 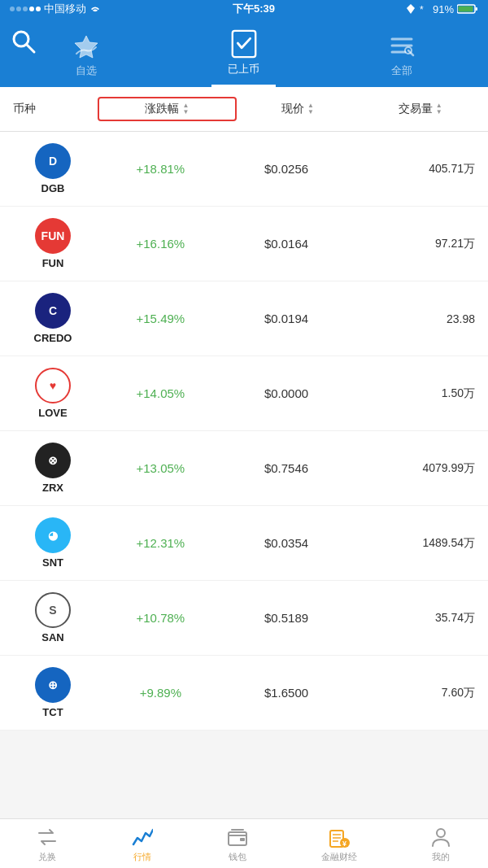 What do you see at coordinates (161, 543) in the screenshot?
I see `coin-change-snt: +12.31%` at bounding box center [161, 543].